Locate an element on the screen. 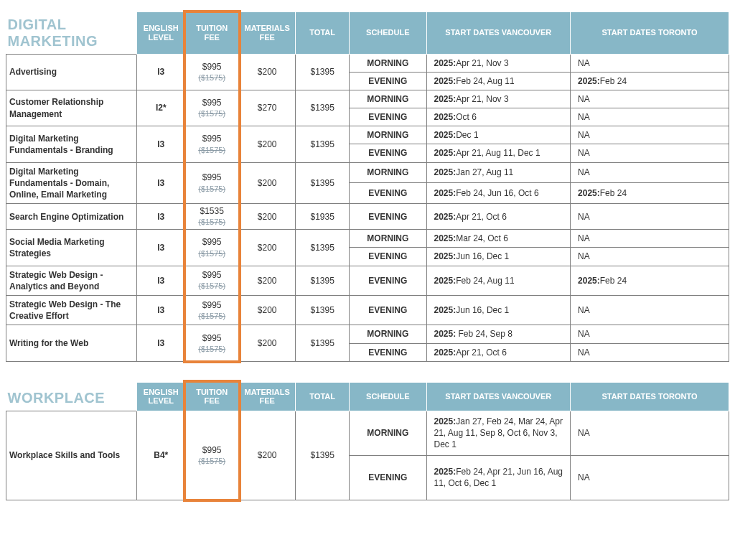 The width and height of the screenshot is (735, 560). course-name-cell: Advertising is located at coordinates (72, 72).